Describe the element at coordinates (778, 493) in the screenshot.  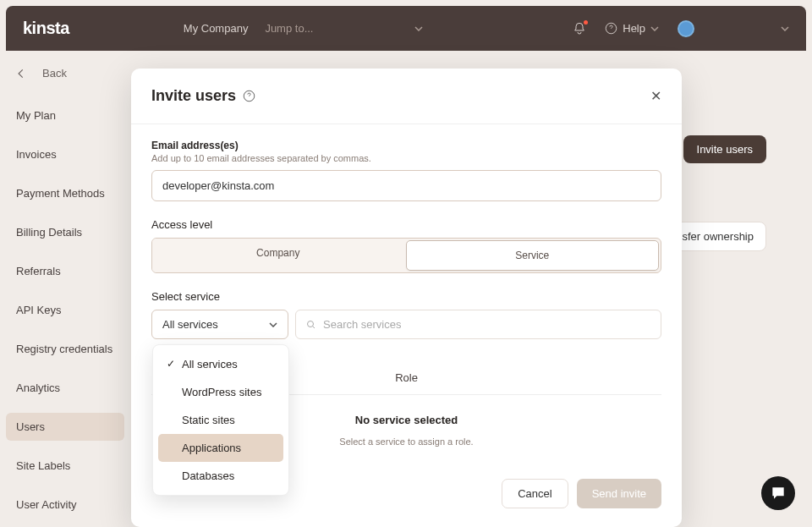
I see `chat-icon` at that location.